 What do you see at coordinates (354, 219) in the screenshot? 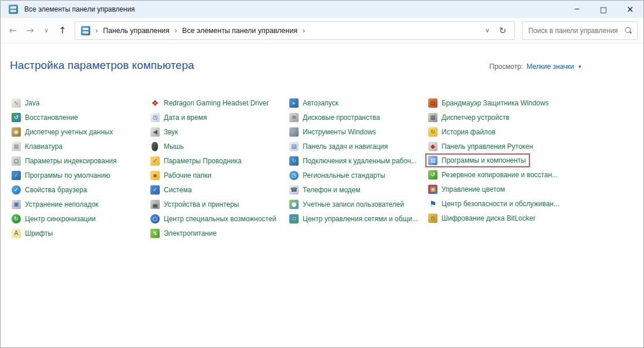
I see `control-panel-item: ∷Центр управления сетями и общи...` at bounding box center [354, 219].